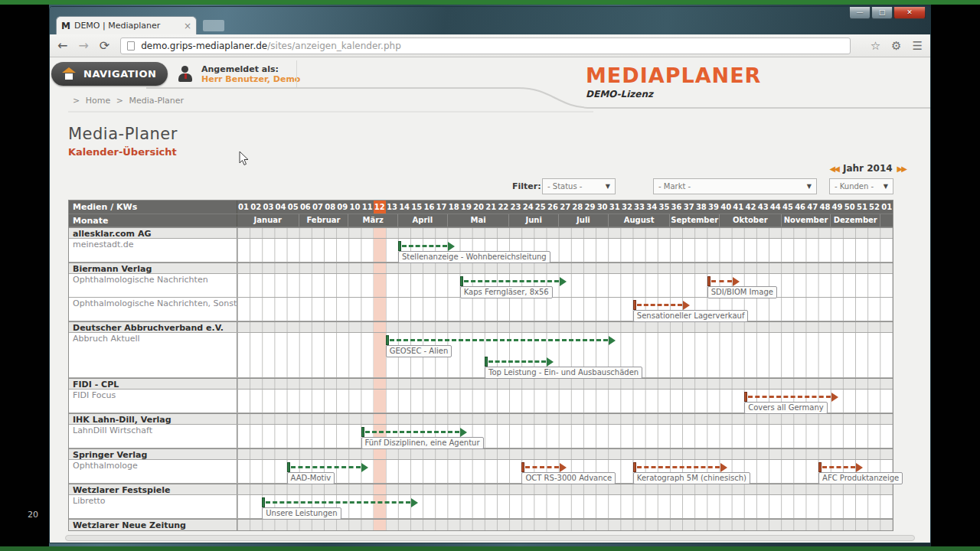 Image resolution: width=980 pixels, height=551 pixels. What do you see at coordinates (800, 207) in the screenshot?
I see `week-header-cell: 46` at bounding box center [800, 207].